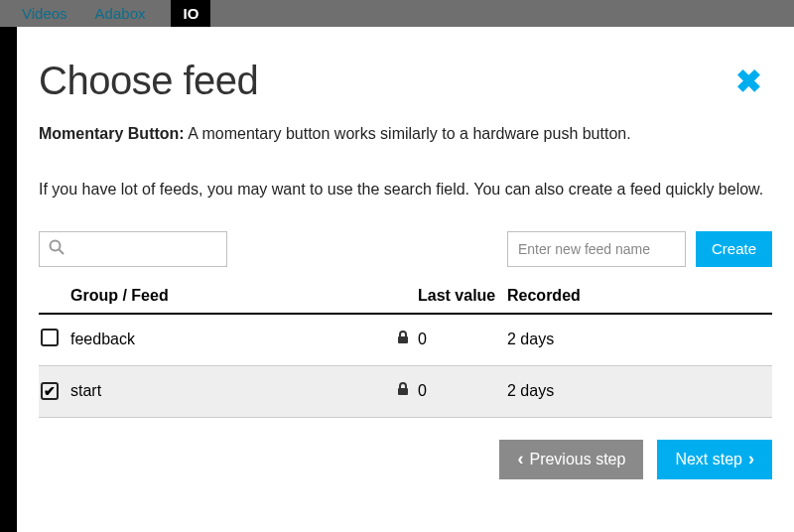 This screenshot has height=532, width=794. I want to click on prev-label: Previous step, so click(578, 460).